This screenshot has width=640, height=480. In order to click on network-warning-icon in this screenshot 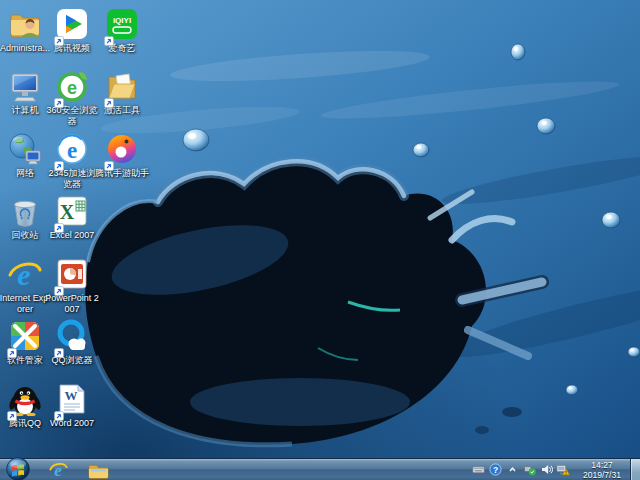, I will do `click(563, 470)`.